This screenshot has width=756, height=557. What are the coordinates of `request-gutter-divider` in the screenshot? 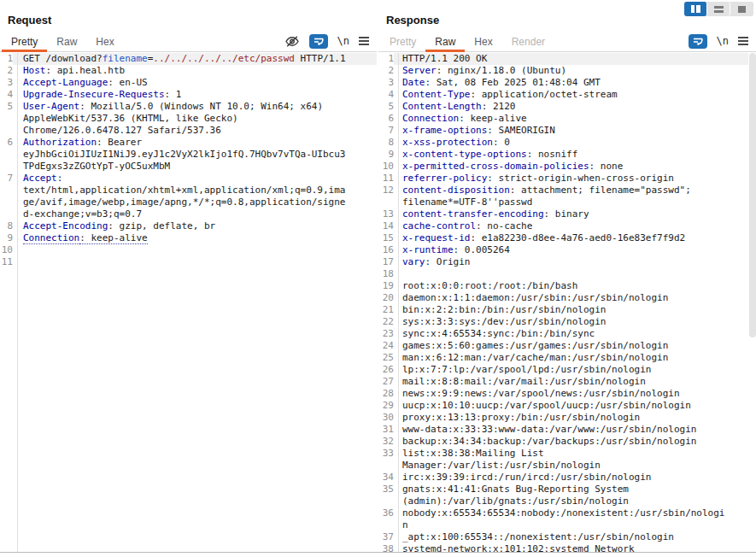 It's located at (17, 302).